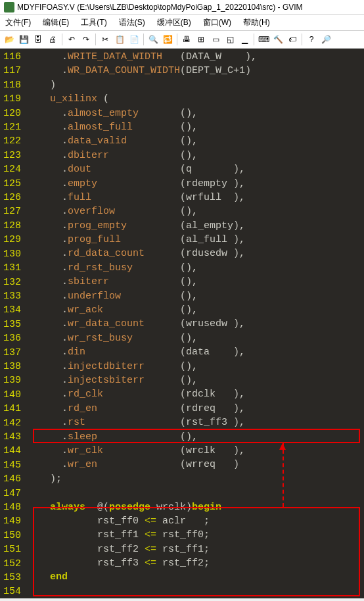  Describe the element at coordinates (12, 324) in the screenshot. I see `line-number-gutter: 1161171181191201211221231241251261271281…` at that location.